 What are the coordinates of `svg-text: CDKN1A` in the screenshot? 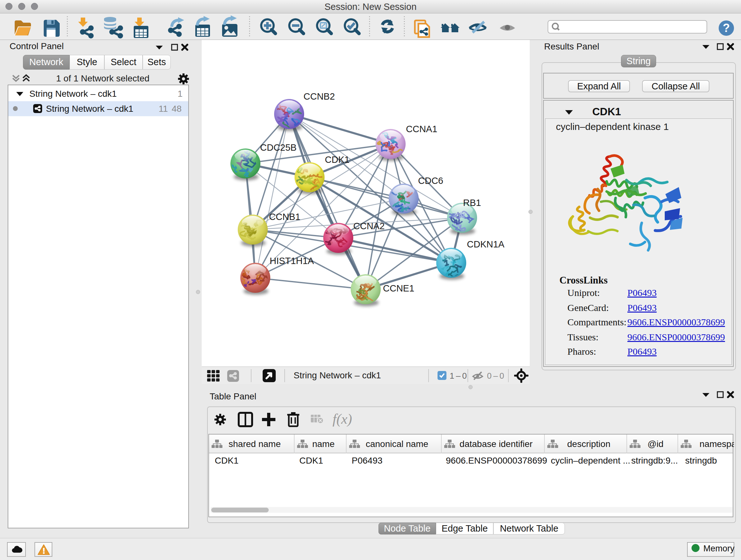 It's located at (486, 244).